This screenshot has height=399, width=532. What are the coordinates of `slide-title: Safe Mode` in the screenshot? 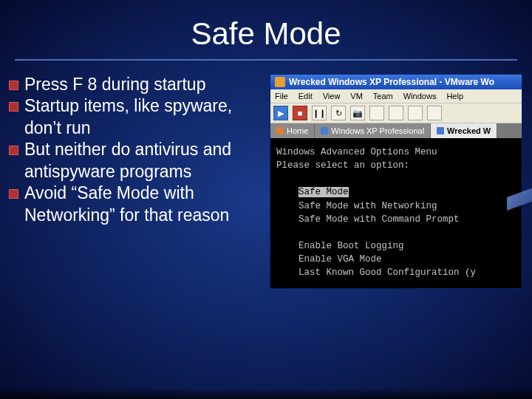 It's located at (266, 30).